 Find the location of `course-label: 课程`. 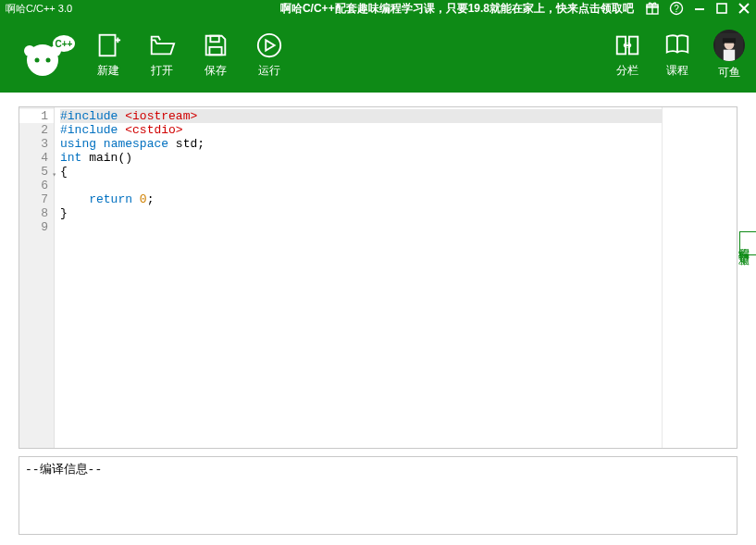

course-label: 课程 is located at coordinates (677, 70).